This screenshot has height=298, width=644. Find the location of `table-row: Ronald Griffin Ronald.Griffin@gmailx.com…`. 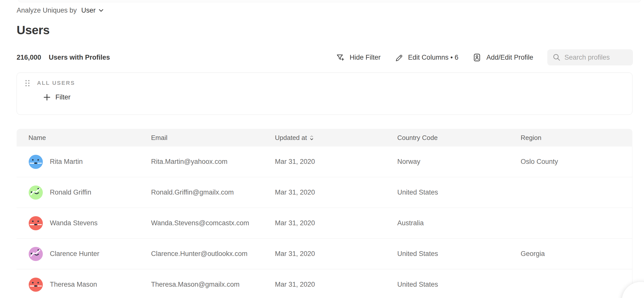

table-row: Ronald Griffin Ronald.Griffin@gmailx.com… is located at coordinates (324, 193).